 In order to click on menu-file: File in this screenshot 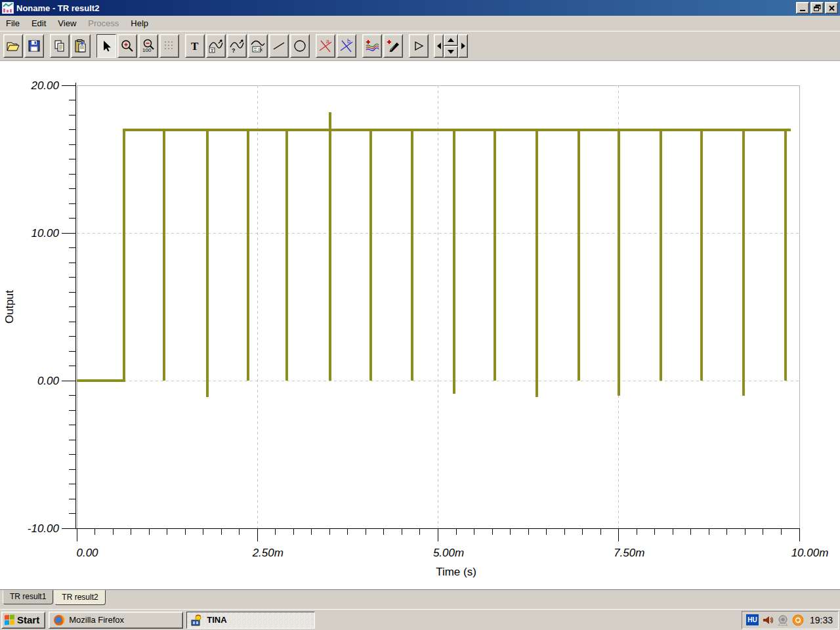, I will do `click(13, 24)`.